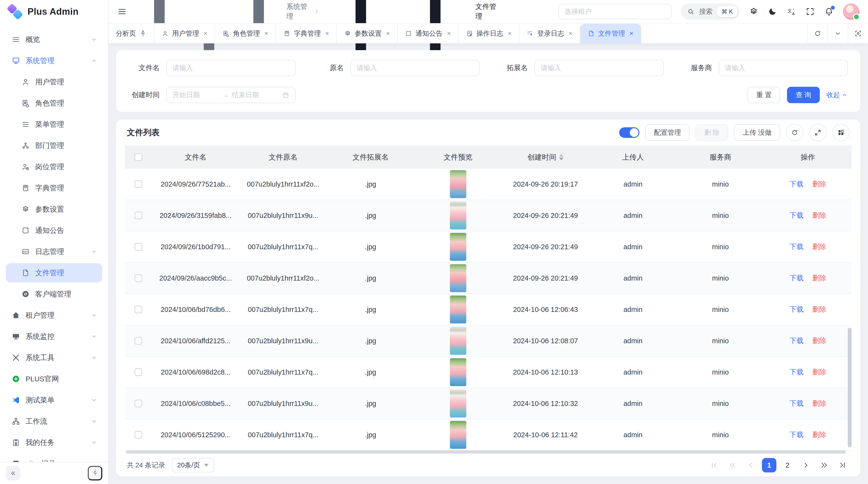  Describe the element at coordinates (415, 68) in the screenshot. I see `originalname-input: 请输入` at that location.